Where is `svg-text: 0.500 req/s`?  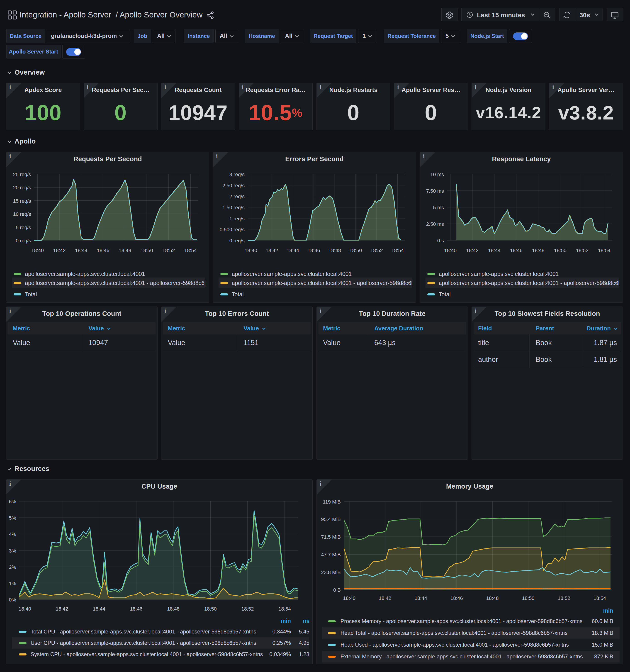
svg-text: 0.500 req/s is located at coordinates (232, 230).